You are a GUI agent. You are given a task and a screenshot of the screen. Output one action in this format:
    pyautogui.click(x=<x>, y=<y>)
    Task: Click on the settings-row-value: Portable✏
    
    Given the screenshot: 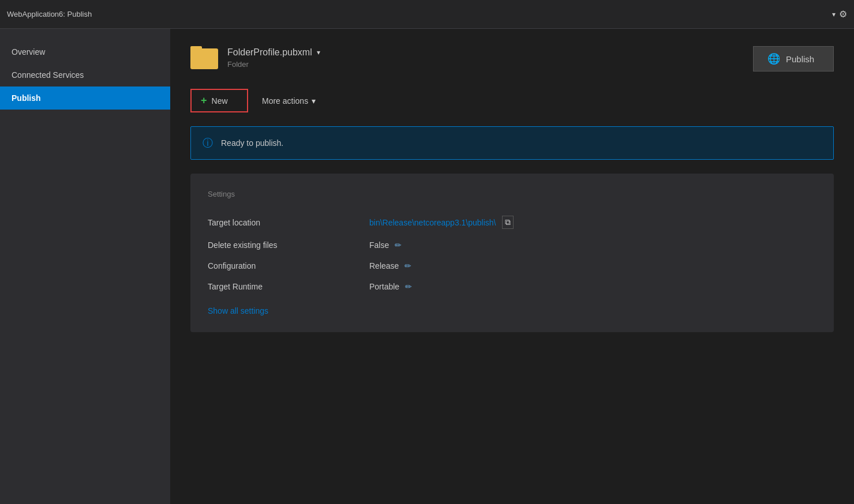 What is the action you would take?
    pyautogui.click(x=391, y=287)
    